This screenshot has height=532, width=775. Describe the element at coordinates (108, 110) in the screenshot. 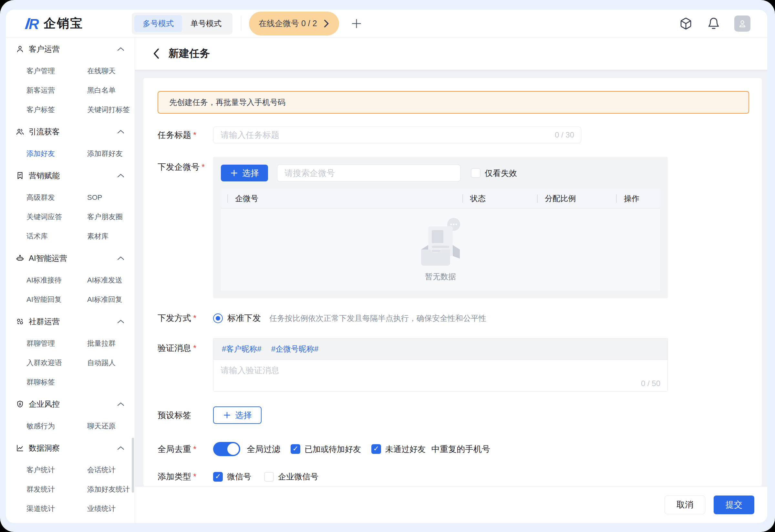

I see `sidebar-item: 关键词打标签` at that location.